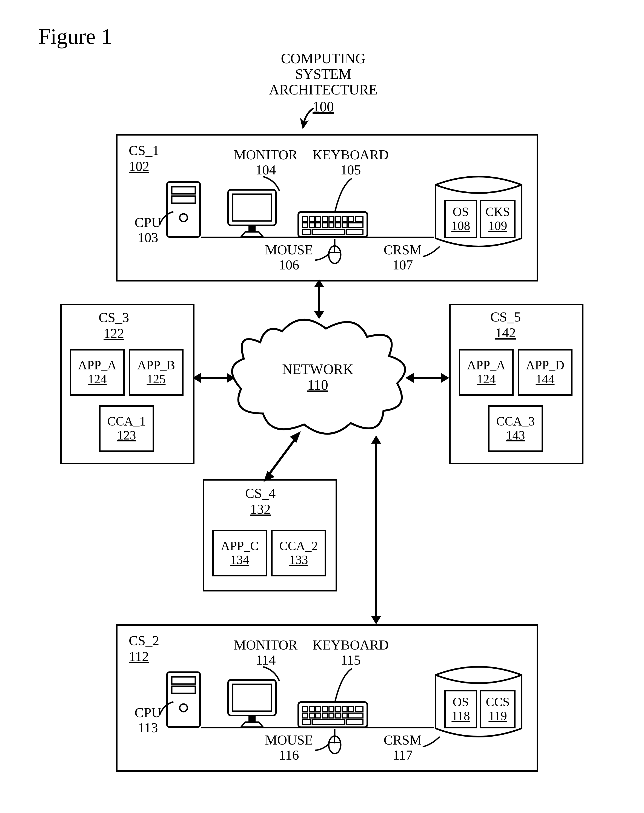 Image resolution: width=644 pixels, height=813 pixels. What do you see at coordinates (505, 325) in the screenshot?
I see `cs5-label: CS_5142` at bounding box center [505, 325].